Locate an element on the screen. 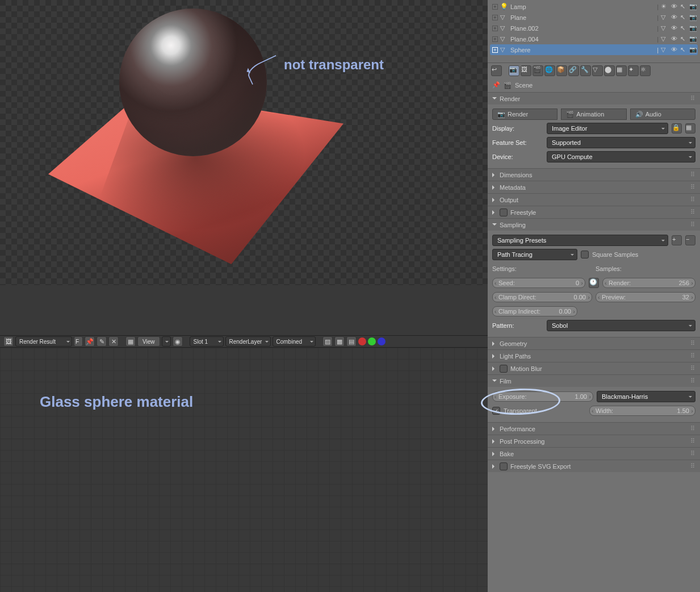 The image size is (700, 592). world-tab-icon: 🌐 is located at coordinates (550, 70).